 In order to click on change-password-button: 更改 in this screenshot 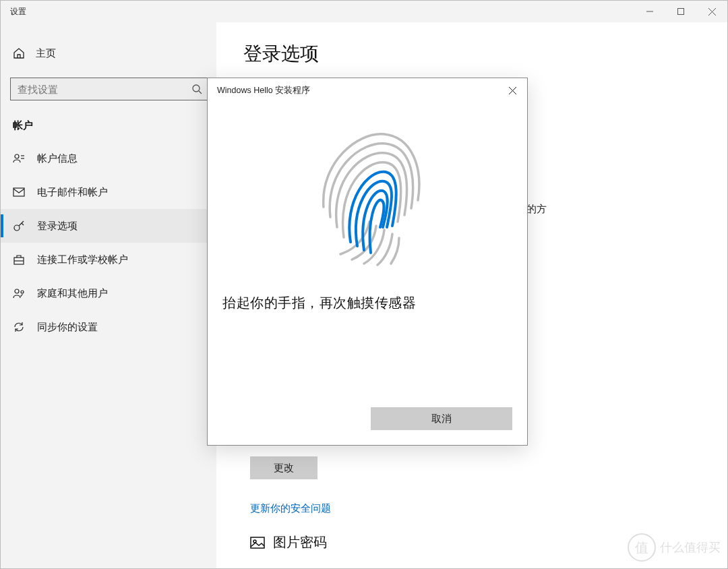, I will do `click(284, 468)`.